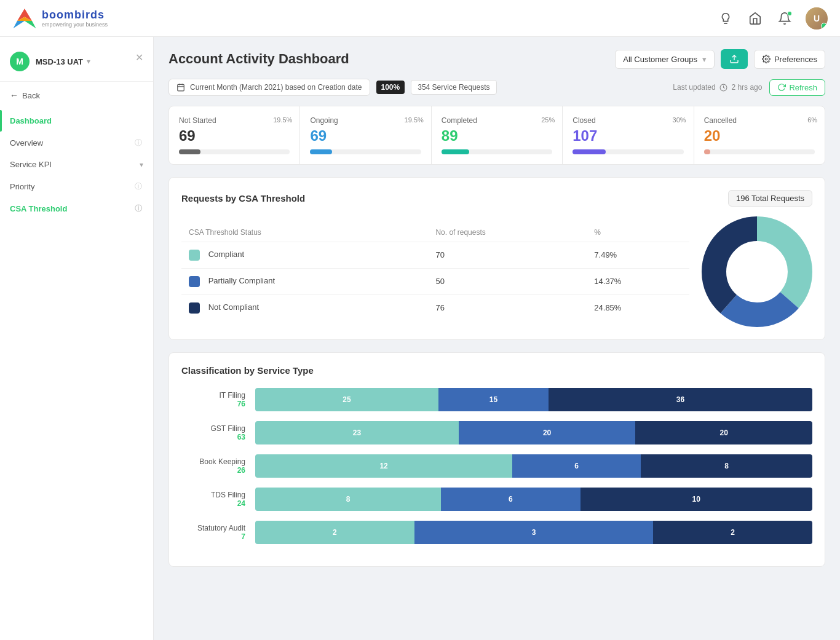  Describe the element at coordinates (38, 209) in the screenshot. I see `nav-label-csa: CSA Threshold` at that location.